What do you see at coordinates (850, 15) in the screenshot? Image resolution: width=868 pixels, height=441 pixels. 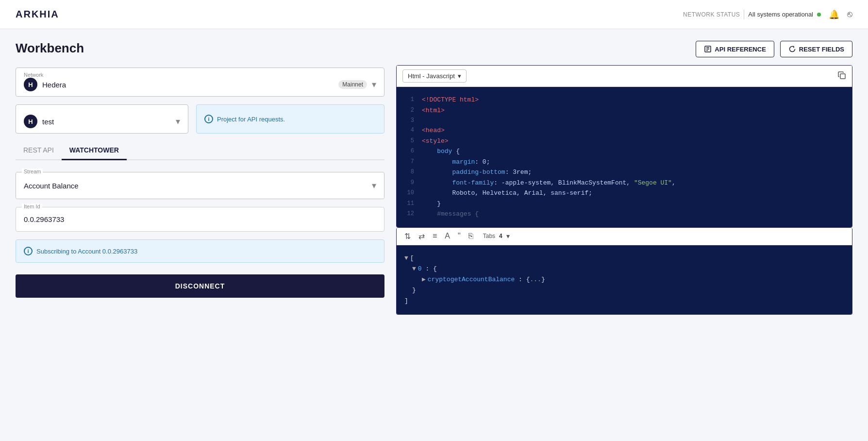 I see `logout-icon: ⎋` at bounding box center [850, 15].